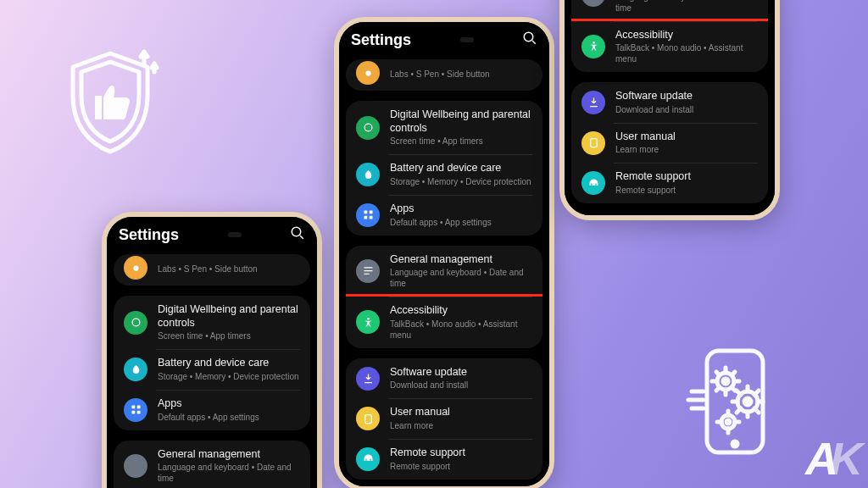 This screenshot has width=868, height=488. I want to click on row-sub: Storage • Memory • Device protection, so click(229, 376).